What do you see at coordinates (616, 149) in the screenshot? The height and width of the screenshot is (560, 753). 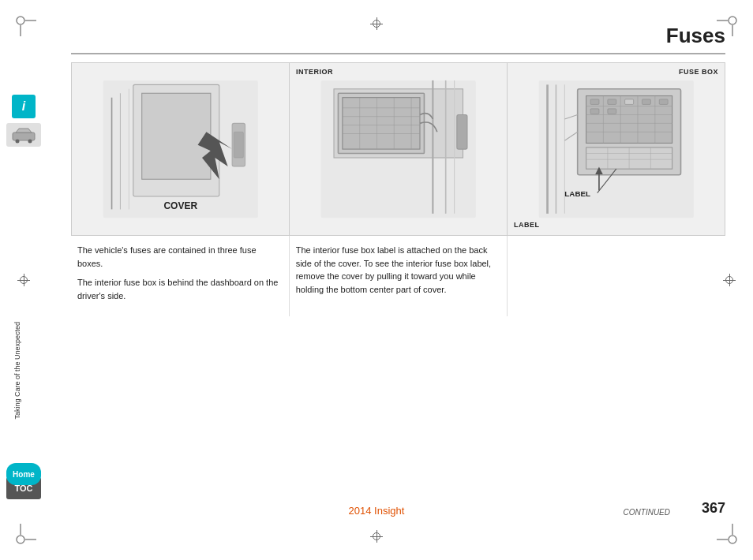 I see `diagram-fusebox: FUSE BOX LABEL` at bounding box center [616, 149].